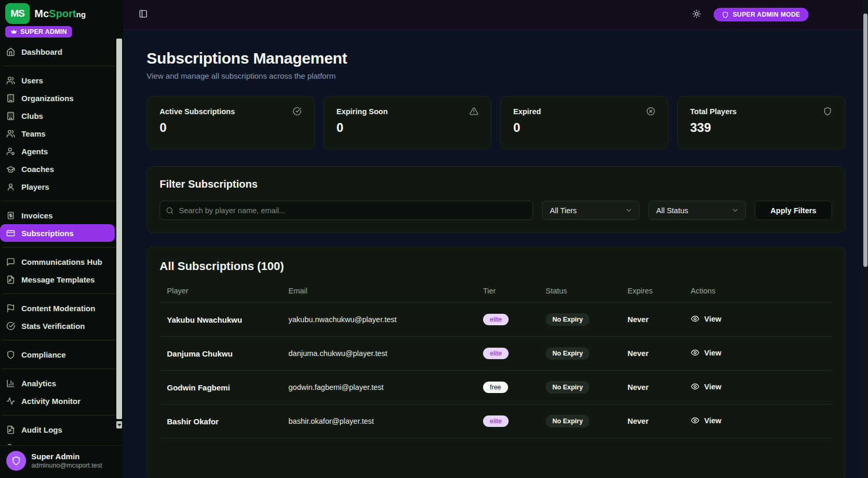 The height and width of the screenshot is (478, 868). I want to click on view-button-label: View, so click(713, 387).